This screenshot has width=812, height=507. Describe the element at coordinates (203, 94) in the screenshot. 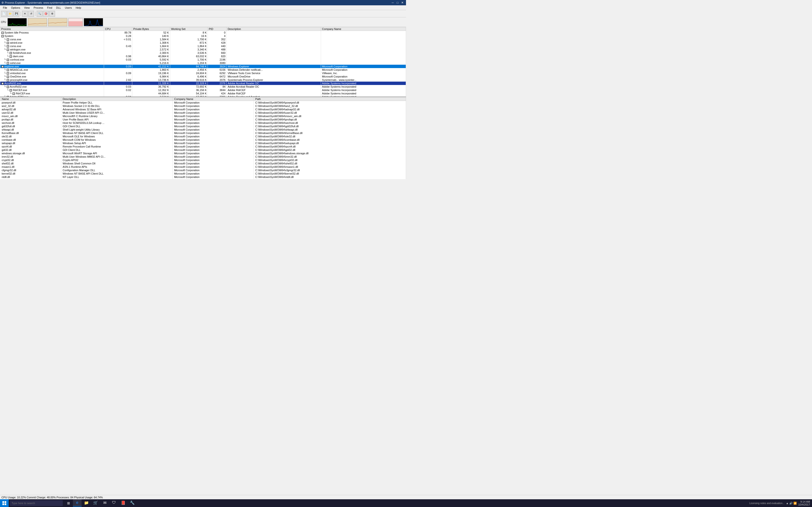

I see `table-row: └ 🔲 RdrCEF.exe 44,684 K 54,104 K 424 Ado…` at that location.